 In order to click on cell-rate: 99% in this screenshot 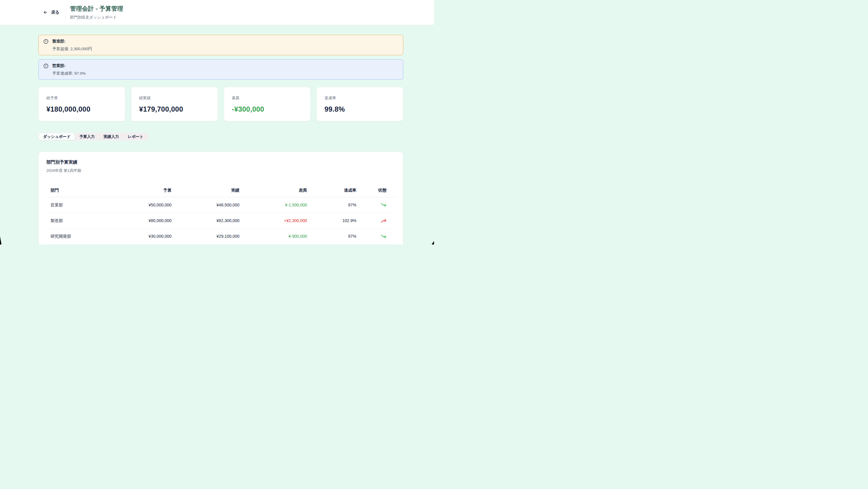, I will do `click(336, 245)`.